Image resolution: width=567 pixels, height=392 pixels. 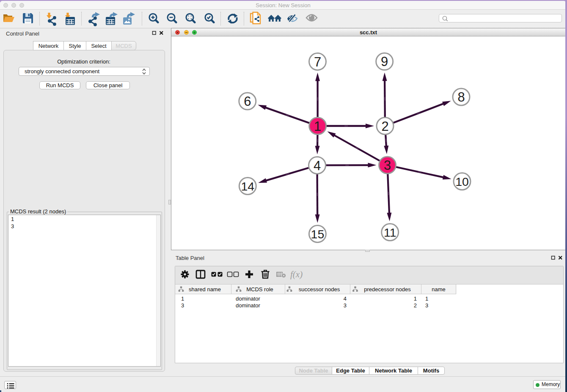 I want to click on svg-text: 1, so click(x=317, y=126).